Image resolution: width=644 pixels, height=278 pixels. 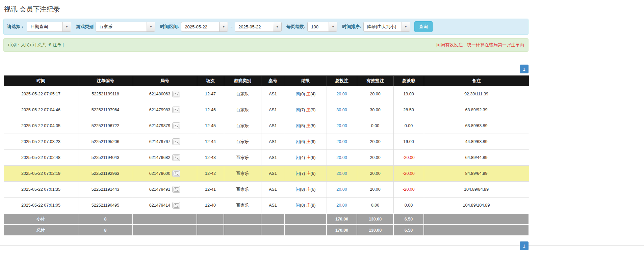 What do you see at coordinates (476, 174) in the screenshot?
I see `cell-remark: 84.89/64.89` at bounding box center [476, 174].